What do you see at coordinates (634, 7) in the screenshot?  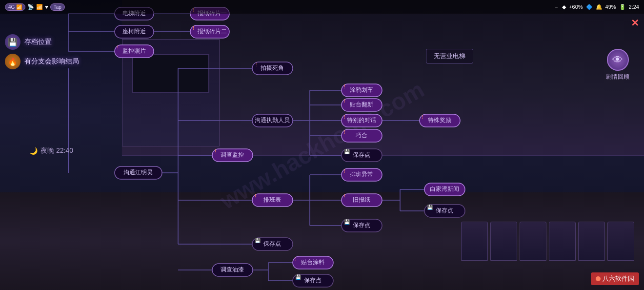 I see `time-text: 2:24` at bounding box center [634, 7].